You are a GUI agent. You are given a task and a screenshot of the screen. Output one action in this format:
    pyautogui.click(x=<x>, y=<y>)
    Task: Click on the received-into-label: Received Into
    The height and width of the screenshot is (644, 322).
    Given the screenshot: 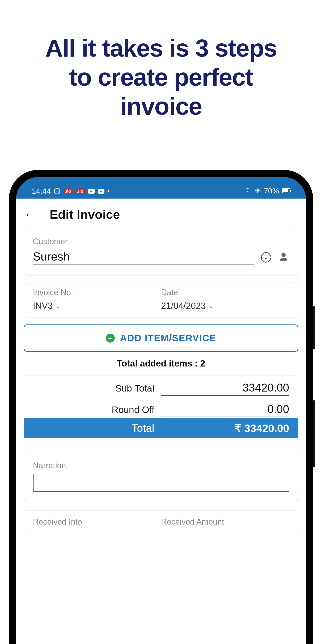 What is the action you would take?
    pyautogui.click(x=97, y=522)
    